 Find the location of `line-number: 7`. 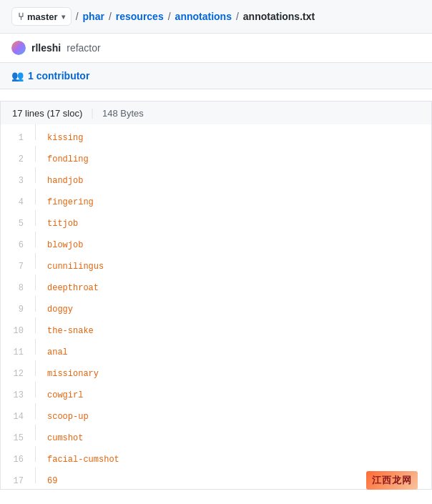

line-number: 7 is located at coordinates (18, 267).